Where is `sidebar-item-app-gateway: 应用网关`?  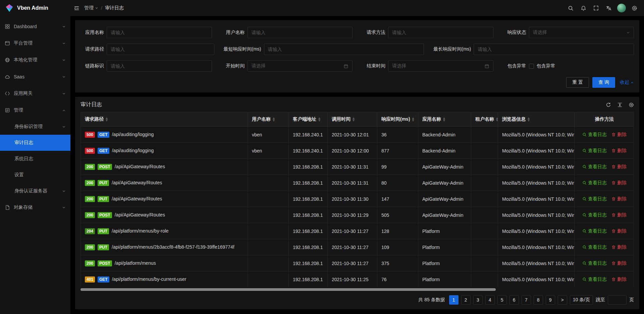
sidebar-item-app-gateway: 应用网关 is located at coordinates (35, 93).